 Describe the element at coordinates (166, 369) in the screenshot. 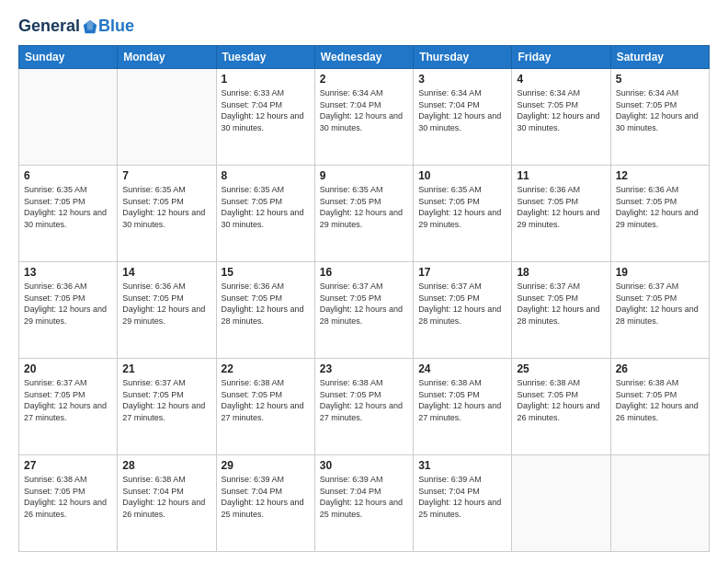

I see `day-number: 21` at that location.